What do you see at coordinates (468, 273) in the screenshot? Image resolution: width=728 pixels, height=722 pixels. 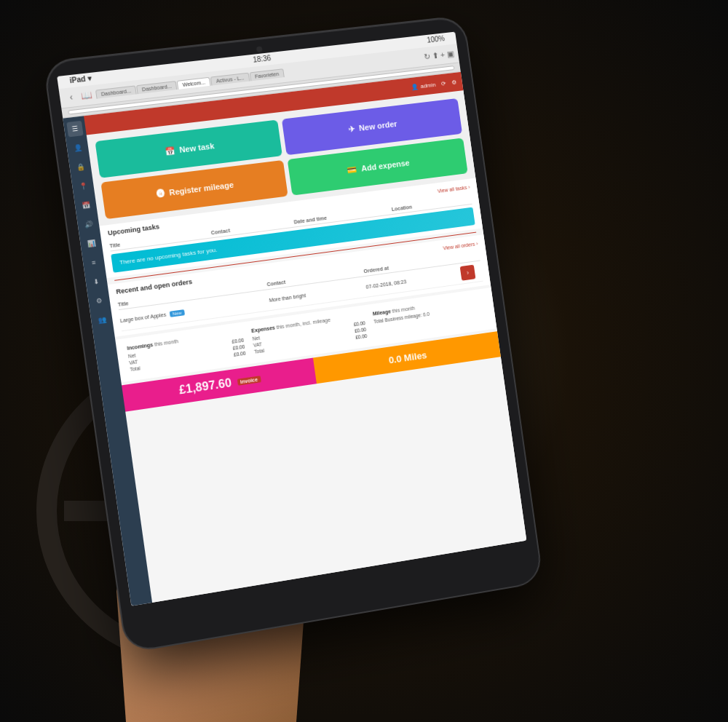 I see `order-arrow-btn-1: ›` at bounding box center [468, 273].